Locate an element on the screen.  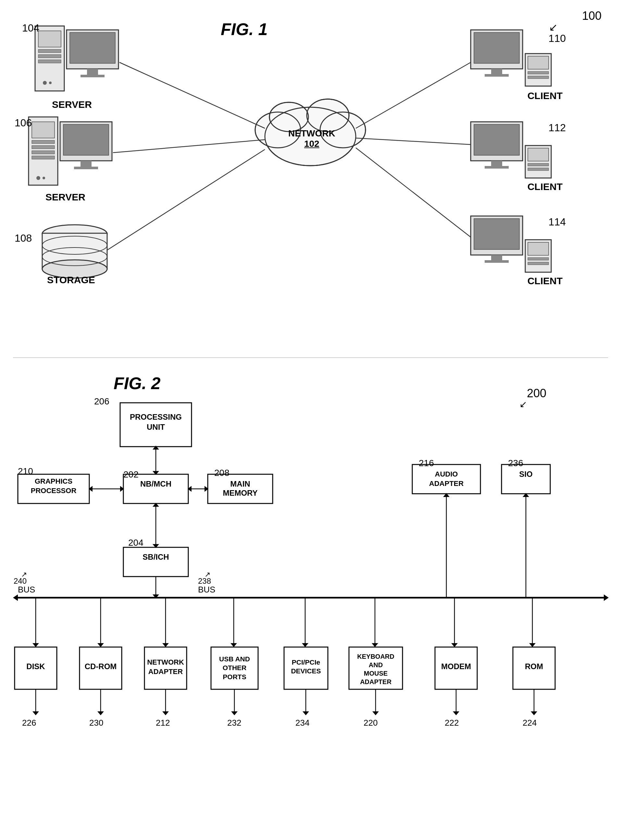
ref-234: 234 is located at coordinates (302, 723).